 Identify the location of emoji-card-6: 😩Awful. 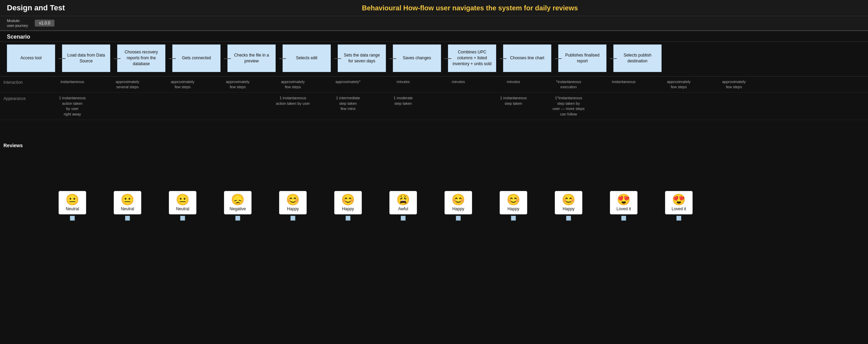
(403, 203).